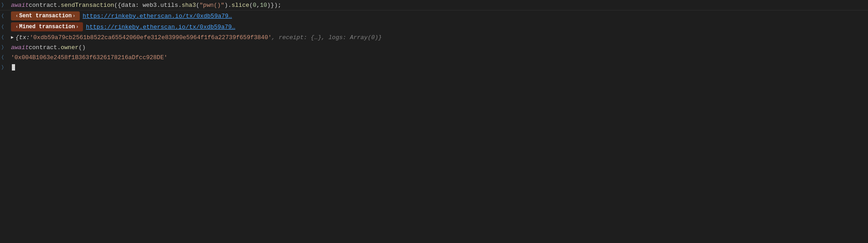  Describe the element at coordinates (439, 47) in the screenshot. I see `line-content-5: await contract. owner ()` at that location.